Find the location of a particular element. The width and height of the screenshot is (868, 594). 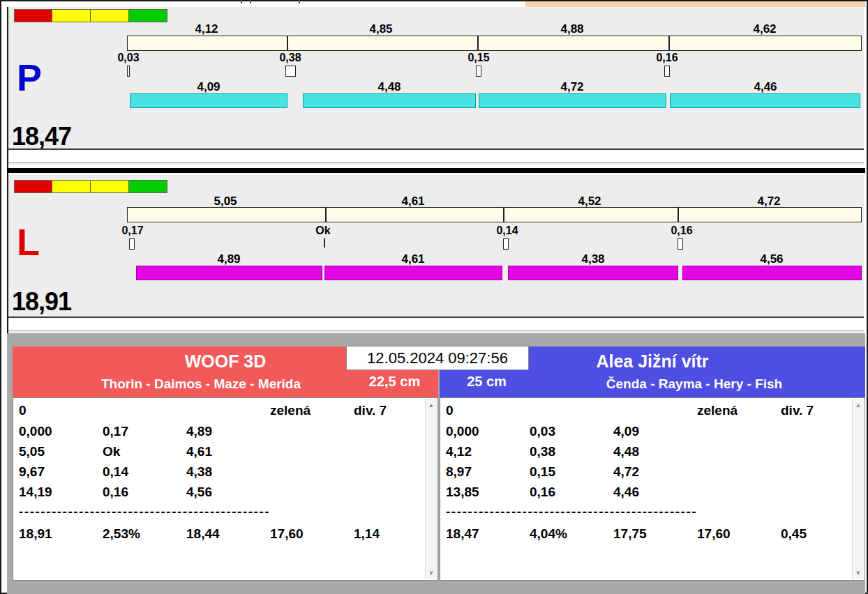

team-dogs-left: Thorin - Daimos - Maze - Merida is located at coordinates (201, 384).